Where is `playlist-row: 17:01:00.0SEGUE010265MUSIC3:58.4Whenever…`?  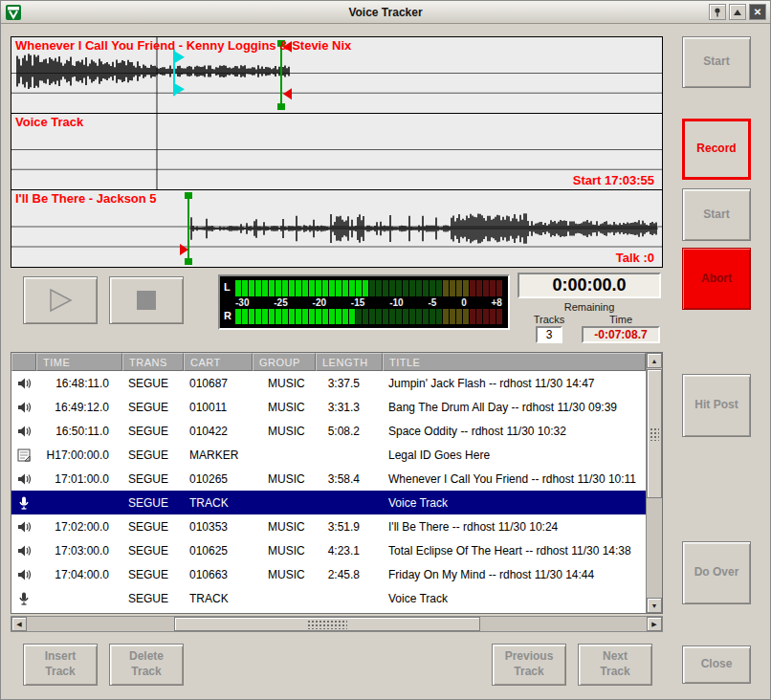
playlist-row: 17:01:00.0SEGUE010265MUSIC3:58.4Whenever… is located at coordinates (329, 478).